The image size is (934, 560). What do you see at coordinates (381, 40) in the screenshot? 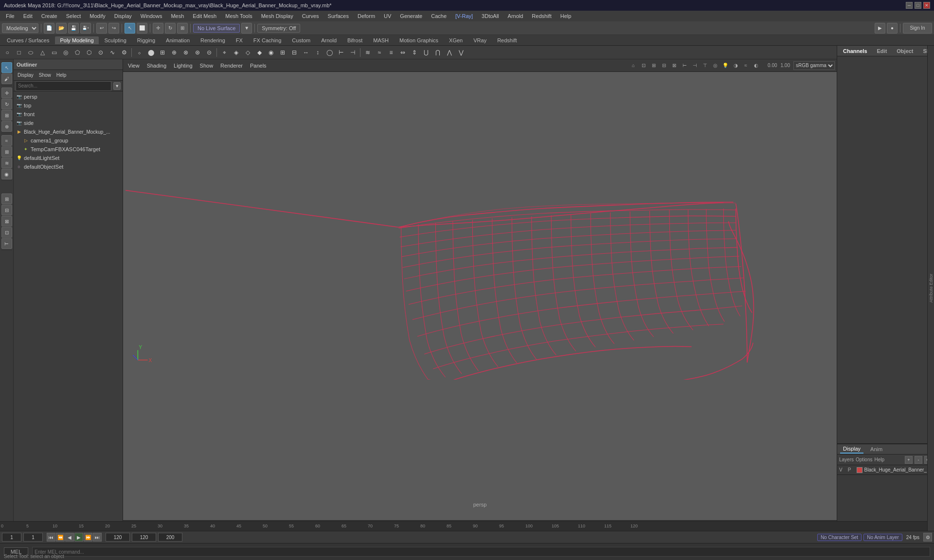
I see `tab-mash: MASH` at bounding box center [381, 40].